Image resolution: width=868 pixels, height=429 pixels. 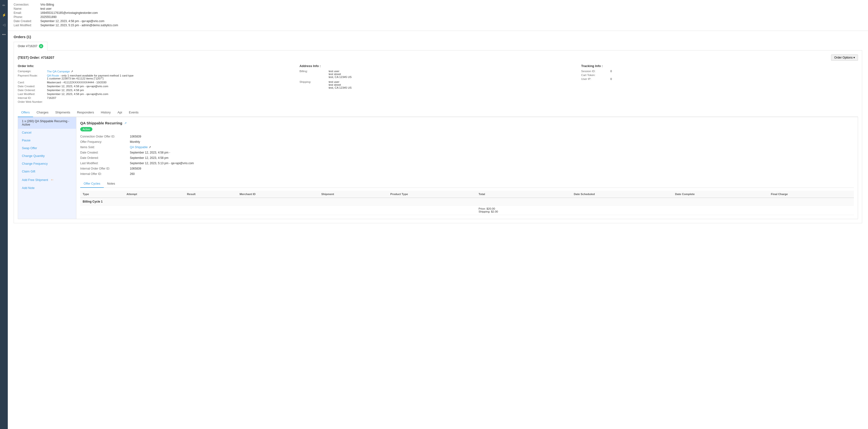 What do you see at coordinates (47, 180) in the screenshot?
I see `add-free-shipment-action: Add Free Shipment ←` at bounding box center [47, 180].